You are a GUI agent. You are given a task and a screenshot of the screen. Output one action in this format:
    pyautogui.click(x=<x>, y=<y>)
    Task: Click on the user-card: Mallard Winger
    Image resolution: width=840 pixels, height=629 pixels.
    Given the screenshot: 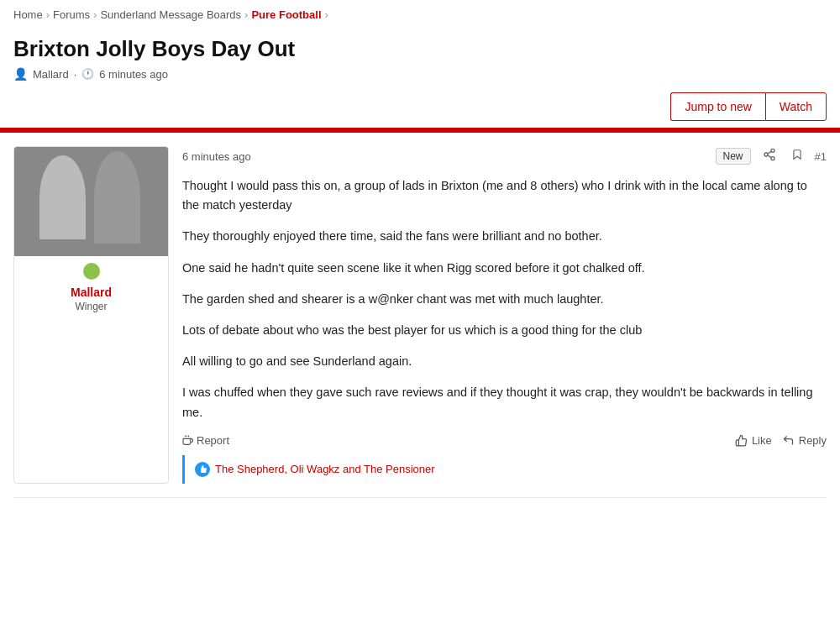 What is the action you would take?
    pyautogui.click(x=91, y=315)
    